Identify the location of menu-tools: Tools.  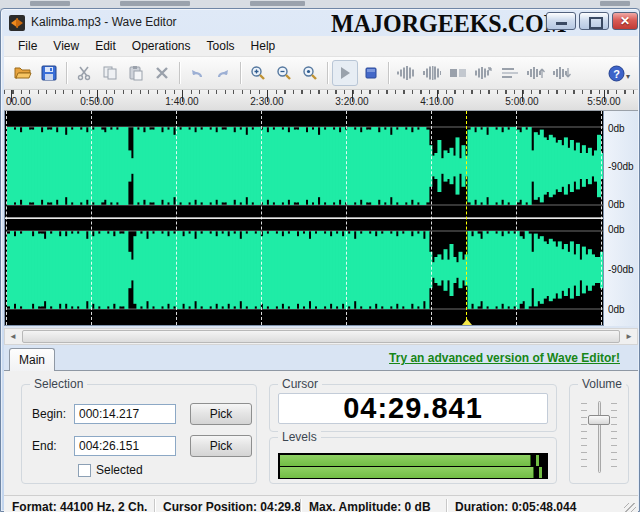
(221, 46).